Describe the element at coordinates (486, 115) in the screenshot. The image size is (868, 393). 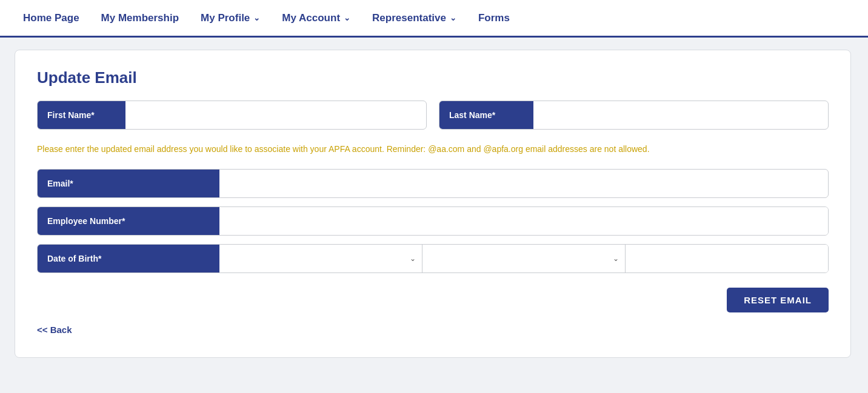
I see `last-name-label: Last Name*` at that location.